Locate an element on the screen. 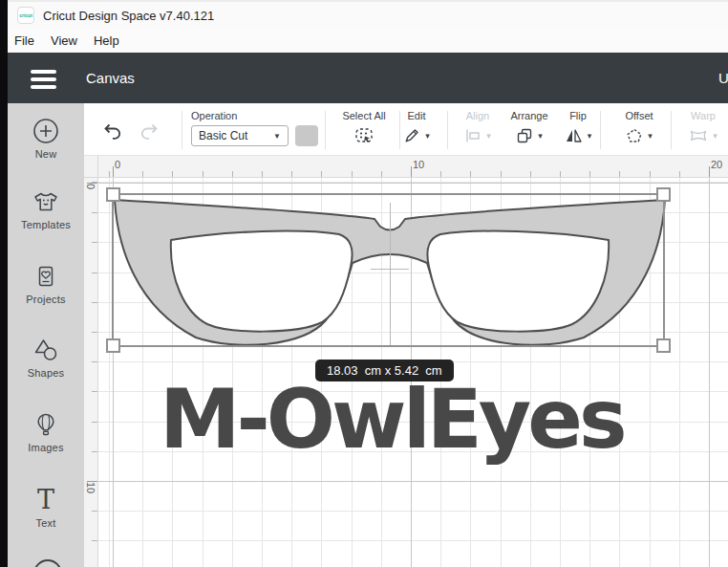  cricut-logo-icon: cricut is located at coordinates (26, 15).